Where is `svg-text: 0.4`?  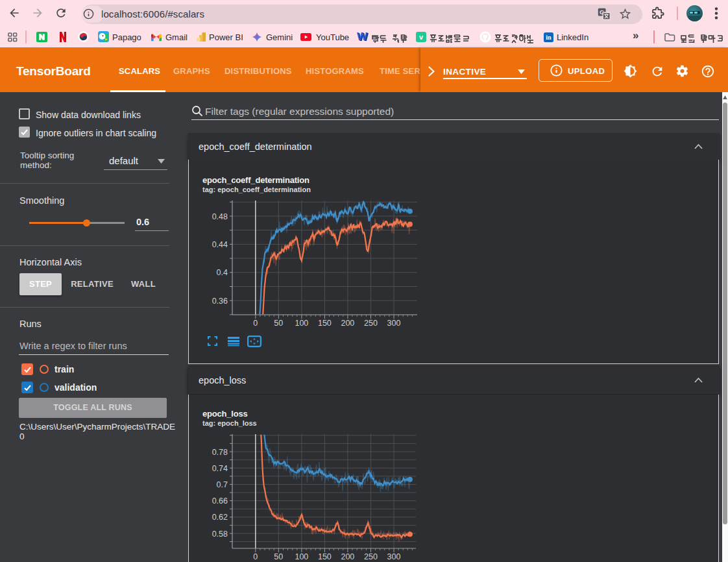 svg-text: 0.4 is located at coordinates (222, 273).